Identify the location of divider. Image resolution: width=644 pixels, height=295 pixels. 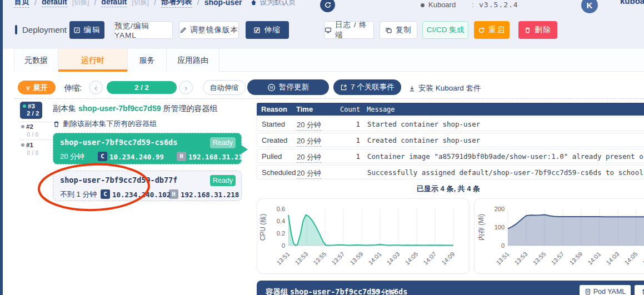
(329, 99).